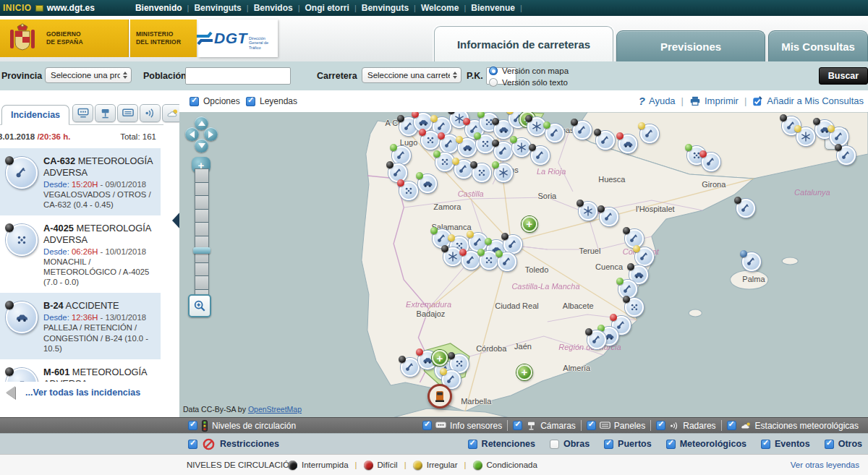 This screenshot has height=475, width=868. Describe the element at coordinates (588, 211) in the screenshot. I see `map-marker-snow` at that location.